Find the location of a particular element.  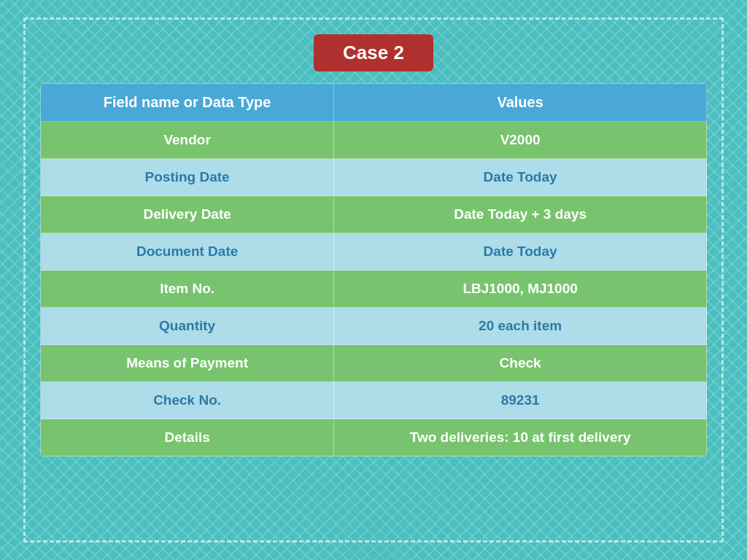

table-row: Delivery DateDate Today + 3 days is located at coordinates (374, 214).